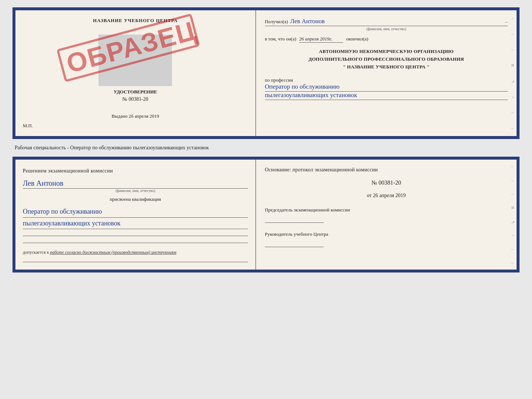  I want to click on dopuskaetsya-label: допускается к, so click(36, 252).